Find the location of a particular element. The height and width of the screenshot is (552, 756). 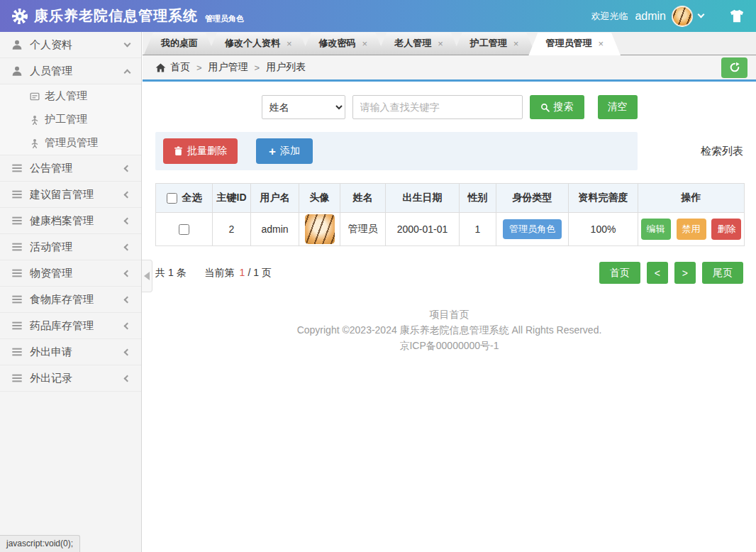

header-id: 主键ID is located at coordinates (232, 199).